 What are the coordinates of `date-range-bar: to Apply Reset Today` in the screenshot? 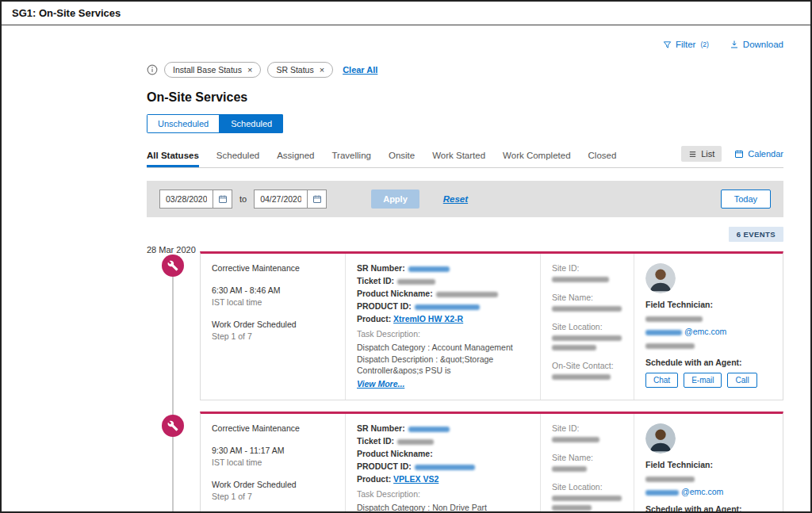 It's located at (465, 199).